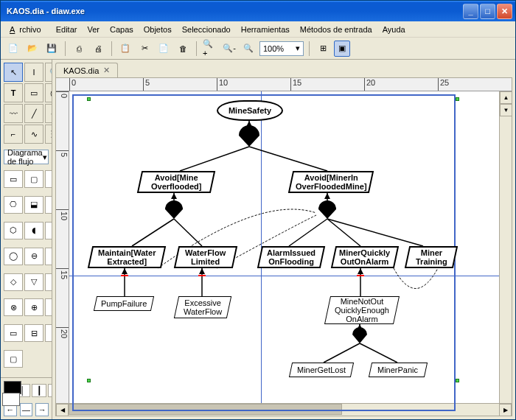 This screenshot has height=420, width=516. Describe the element at coordinates (27, 157) in the screenshot. I see `shape-category-combo: Diagrama de flujo▾` at that location.